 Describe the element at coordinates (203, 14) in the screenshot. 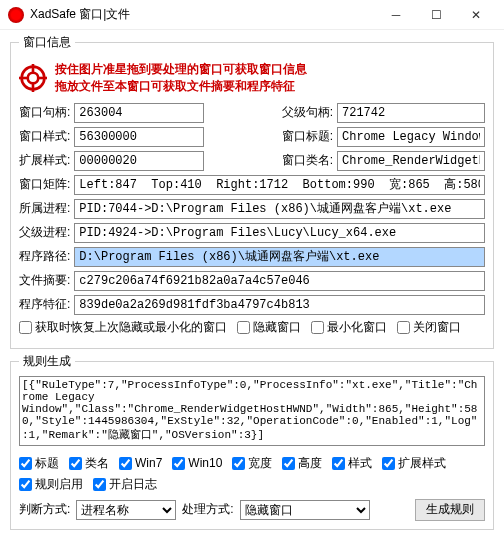

I see `window-title: XadSafe 窗口|文件` at that location.